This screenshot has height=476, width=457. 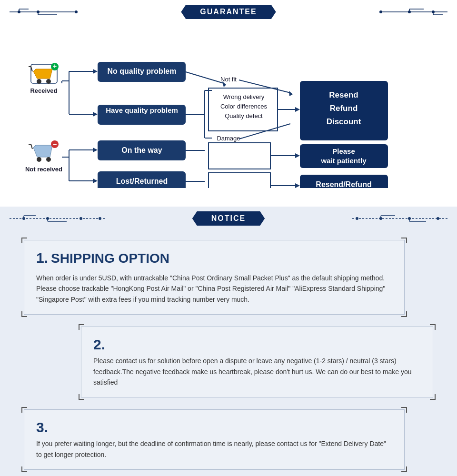 I want to click on resend-refund-btn: Resend/Refund, so click(x=344, y=184).